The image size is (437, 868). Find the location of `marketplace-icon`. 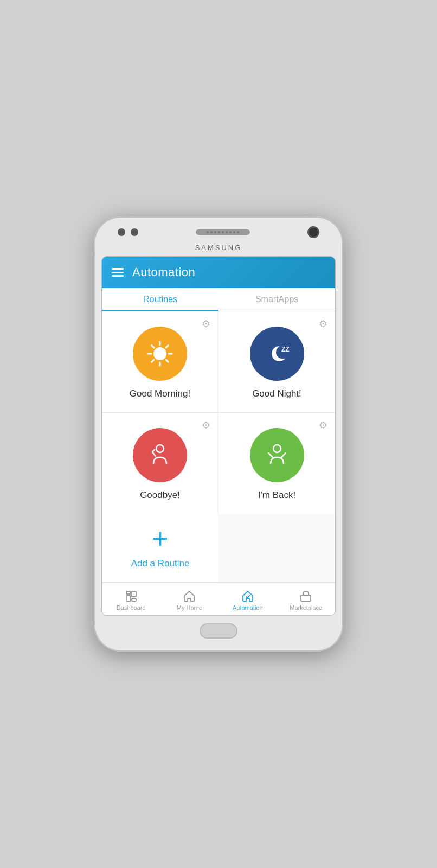

marketplace-icon is located at coordinates (306, 596).